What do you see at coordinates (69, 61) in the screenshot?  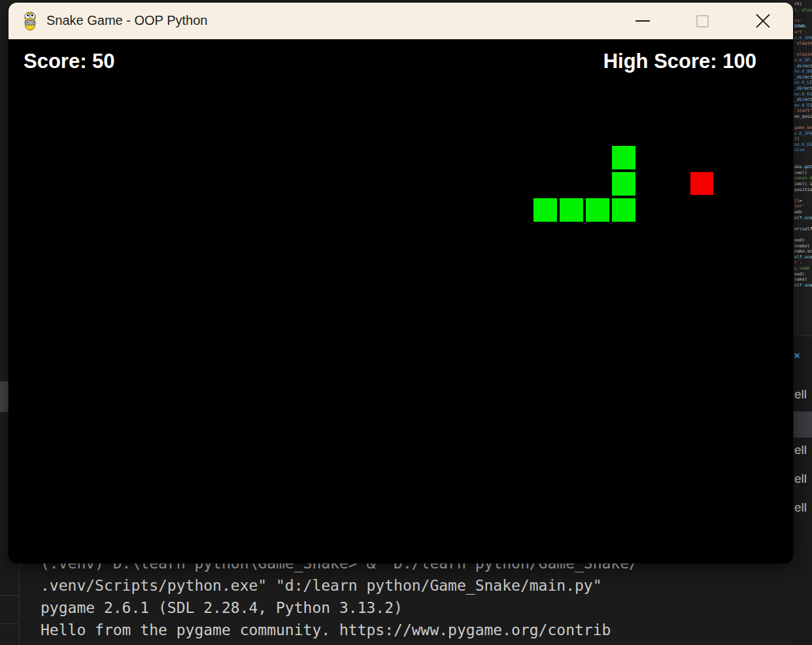 I see `score-text: Score: 50` at bounding box center [69, 61].